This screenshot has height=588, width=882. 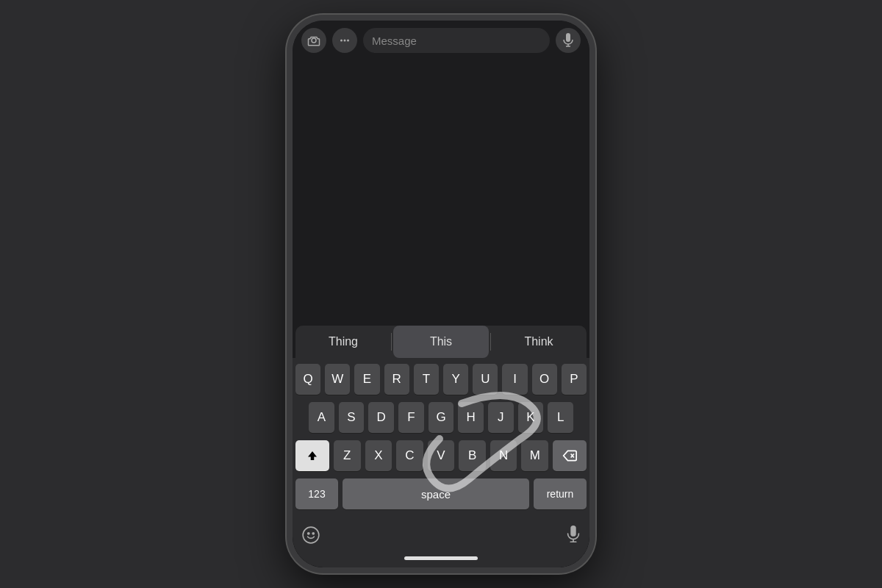 What do you see at coordinates (570, 456) in the screenshot?
I see `key-backspace` at bounding box center [570, 456].